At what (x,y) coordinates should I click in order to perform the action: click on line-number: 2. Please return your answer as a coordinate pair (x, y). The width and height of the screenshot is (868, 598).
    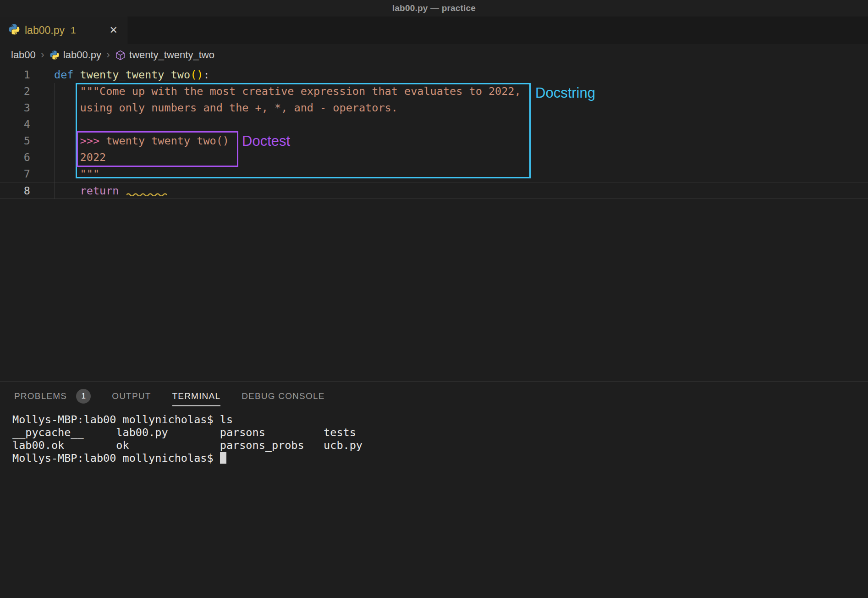
    Looking at the image, I should click on (15, 91).